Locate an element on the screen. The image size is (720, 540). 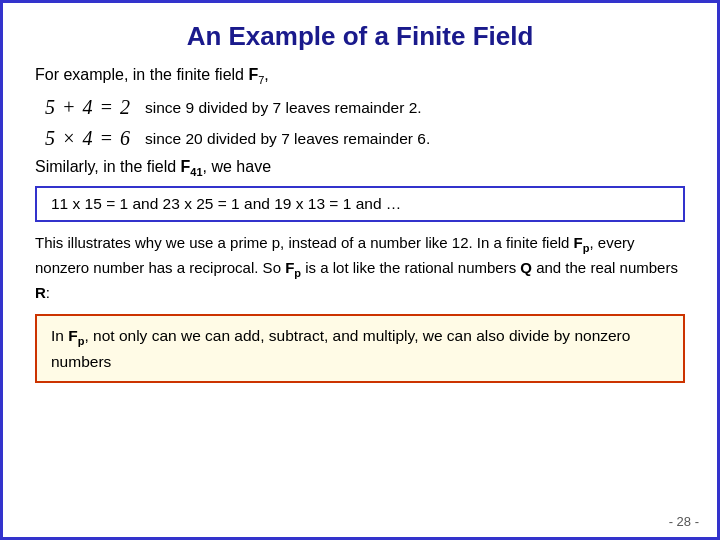
para-Q: Q is located at coordinates (526, 268).